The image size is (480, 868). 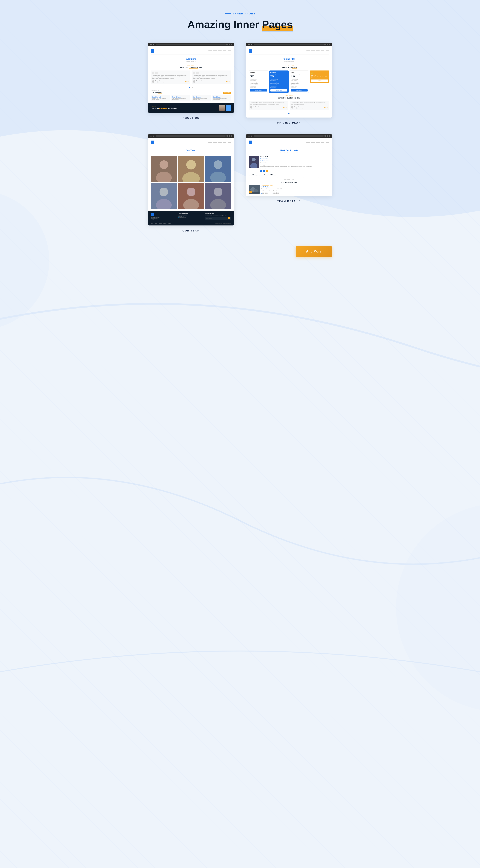 What do you see at coordinates (250, 51) in the screenshot?
I see `nav-logo-pricing` at bounding box center [250, 51].